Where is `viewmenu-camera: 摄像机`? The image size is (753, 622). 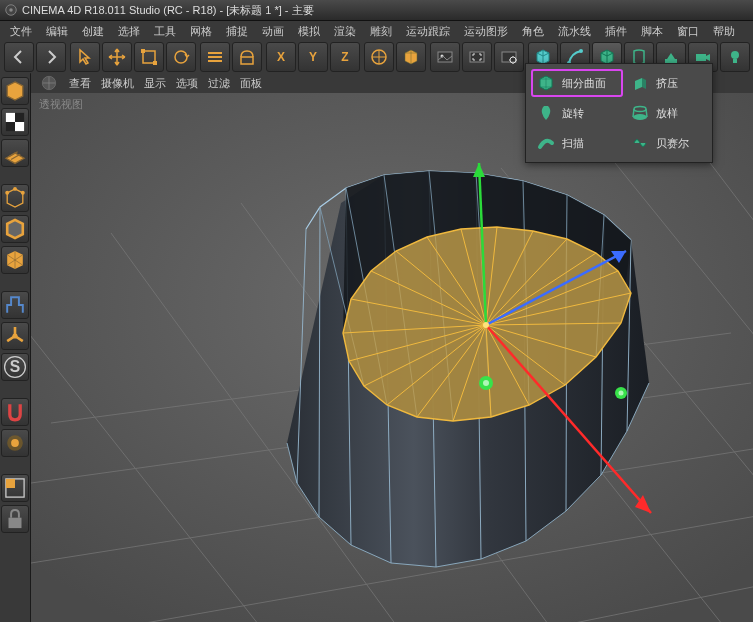
viewmenu-camera: 摄像机 is located at coordinates (118, 84).